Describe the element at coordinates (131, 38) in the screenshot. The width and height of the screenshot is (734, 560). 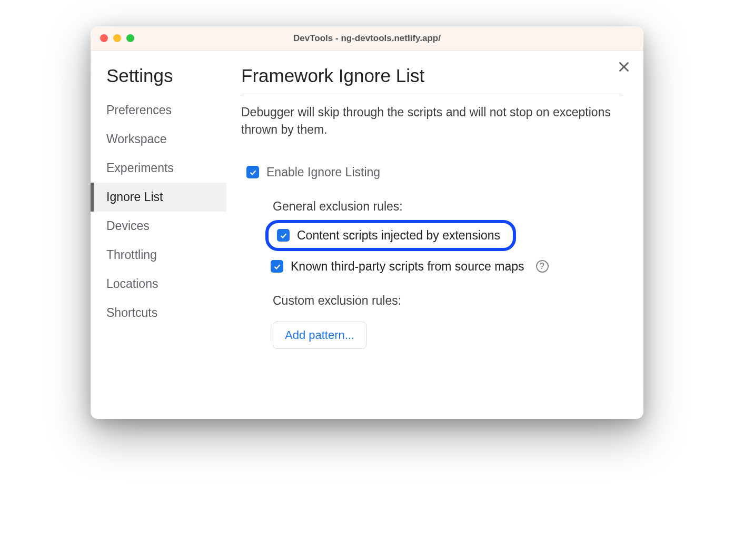
I see `window-maximize-button` at that location.